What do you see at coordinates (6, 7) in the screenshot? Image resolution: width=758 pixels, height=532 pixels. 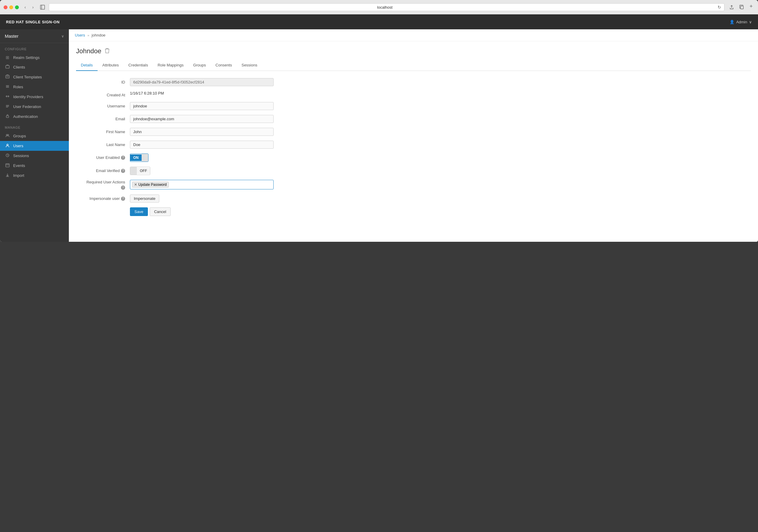 I see `close-button` at bounding box center [6, 7].